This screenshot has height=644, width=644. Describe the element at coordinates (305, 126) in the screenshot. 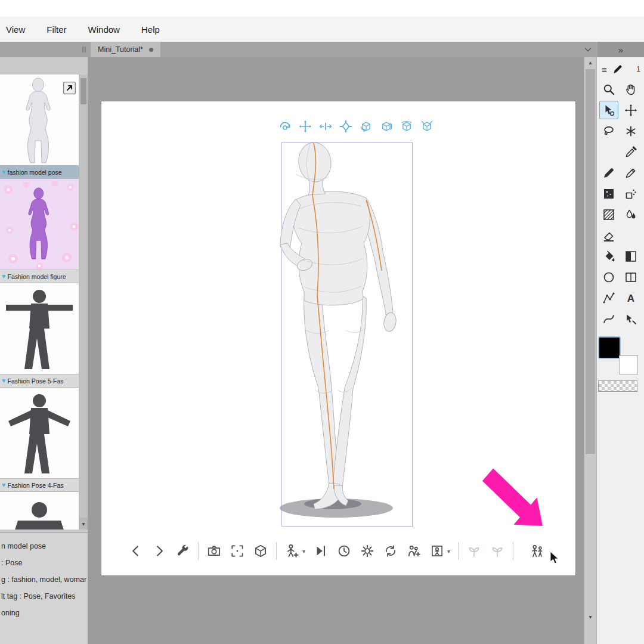

I see `camera-pan-icon` at that location.